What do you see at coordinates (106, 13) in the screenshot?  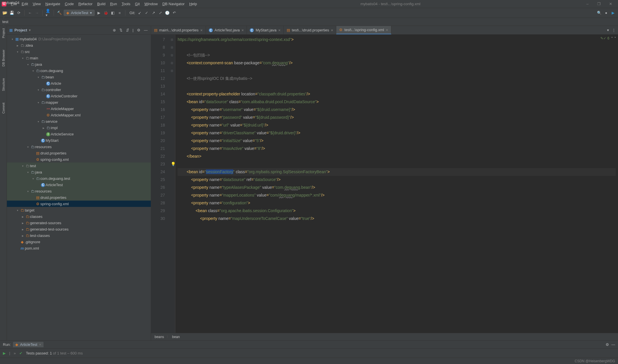 I see `debug-icon: 🐞` at bounding box center [106, 13].